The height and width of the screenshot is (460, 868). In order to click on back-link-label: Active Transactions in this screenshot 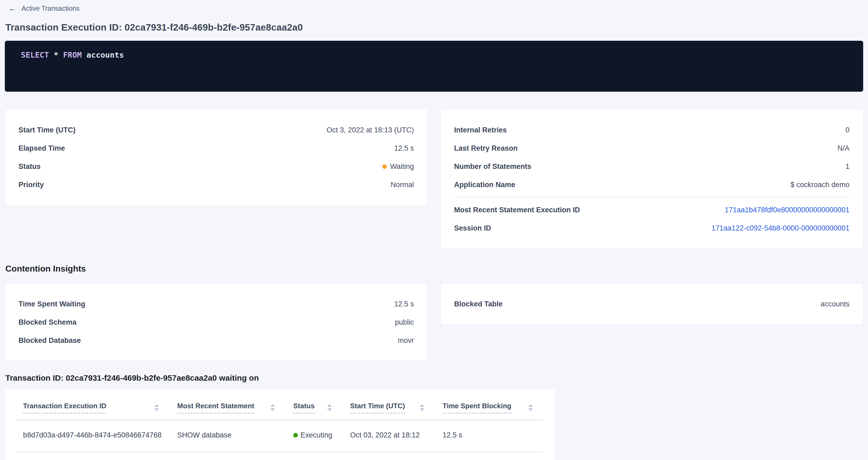, I will do `click(51, 9)`.